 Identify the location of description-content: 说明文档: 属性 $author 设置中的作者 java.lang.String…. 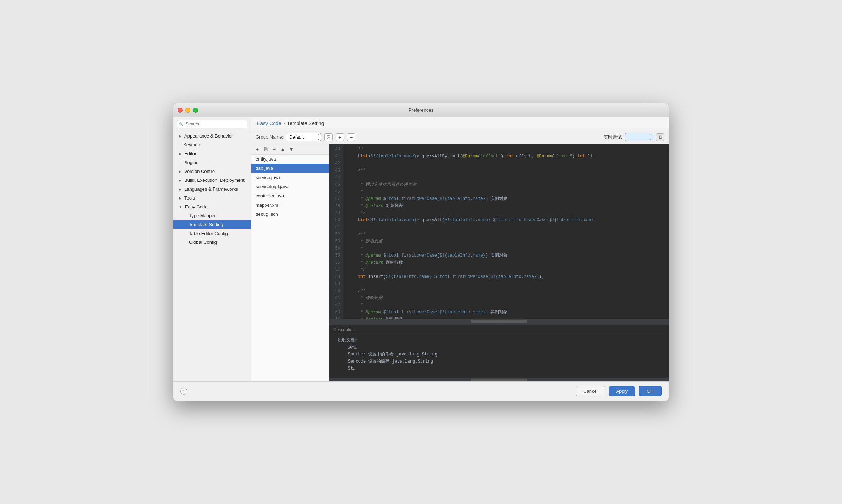
(499, 356).